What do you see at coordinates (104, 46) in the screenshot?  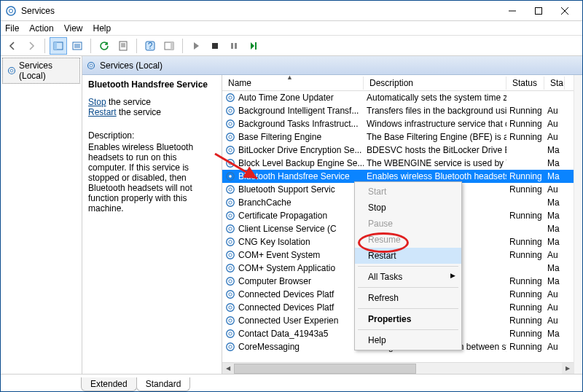 I see `refresh-button` at bounding box center [104, 46].